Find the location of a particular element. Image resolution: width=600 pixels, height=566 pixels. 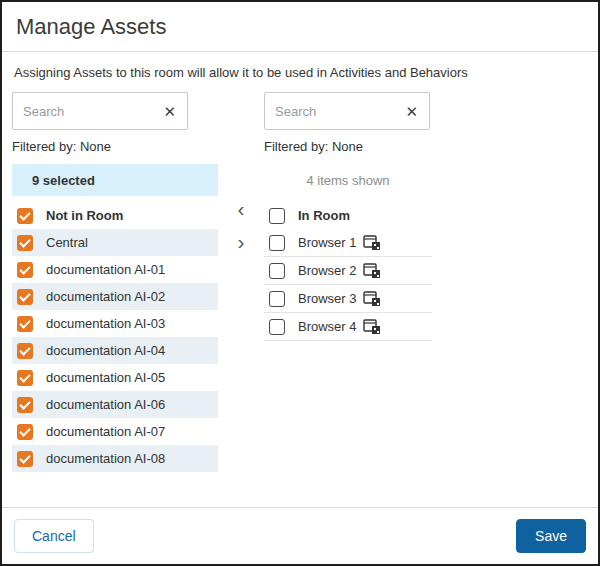

in-room-list: Browser 1 Browser 2 is located at coordinates (348, 285).